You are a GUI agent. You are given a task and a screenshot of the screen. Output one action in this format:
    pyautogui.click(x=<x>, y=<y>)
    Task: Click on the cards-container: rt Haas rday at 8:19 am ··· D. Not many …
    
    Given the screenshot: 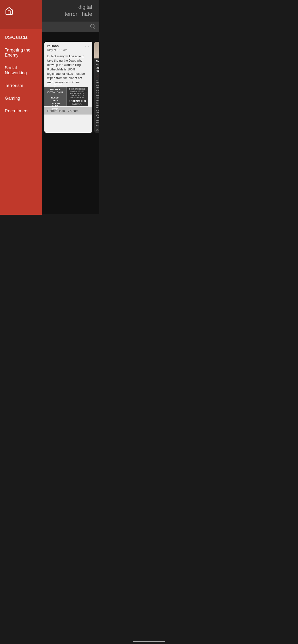 What is the action you would take?
    pyautogui.click(x=71, y=87)
    